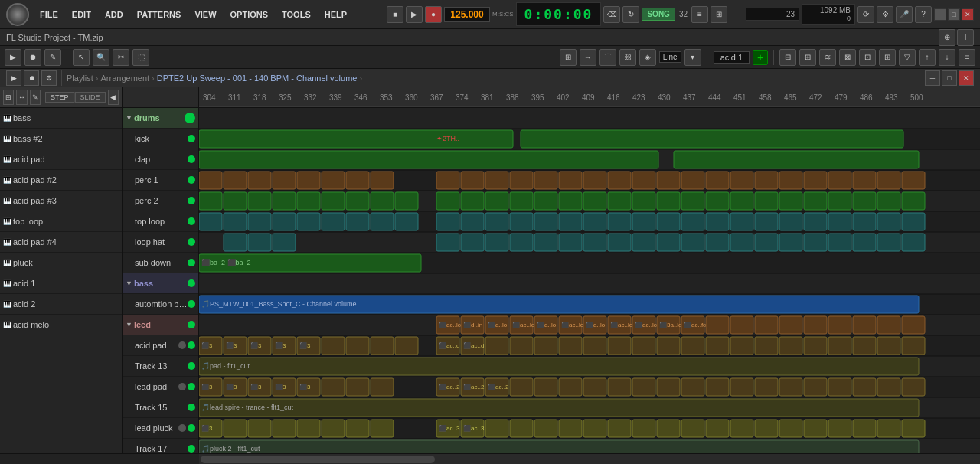  Describe the element at coordinates (8, 97) in the screenshot. I see `sidebar-collapse-btn: ⊞` at that location.